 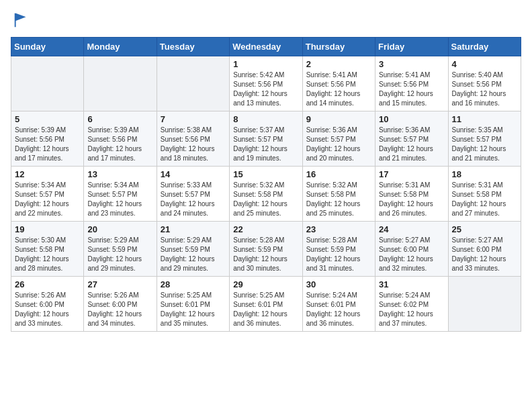 What do you see at coordinates (120, 230) in the screenshot?
I see `day-number: 20` at bounding box center [120, 230].